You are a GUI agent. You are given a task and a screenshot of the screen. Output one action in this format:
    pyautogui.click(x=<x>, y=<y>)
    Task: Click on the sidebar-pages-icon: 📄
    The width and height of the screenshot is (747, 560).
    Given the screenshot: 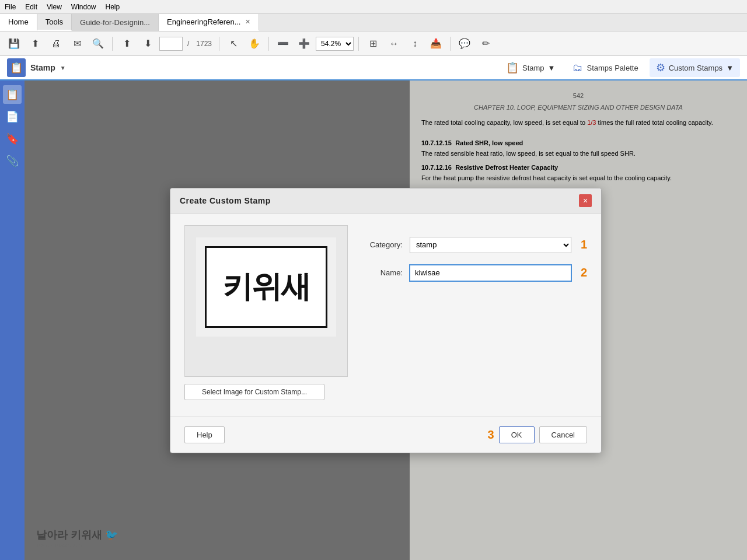 What is the action you would take?
    pyautogui.click(x=12, y=117)
    